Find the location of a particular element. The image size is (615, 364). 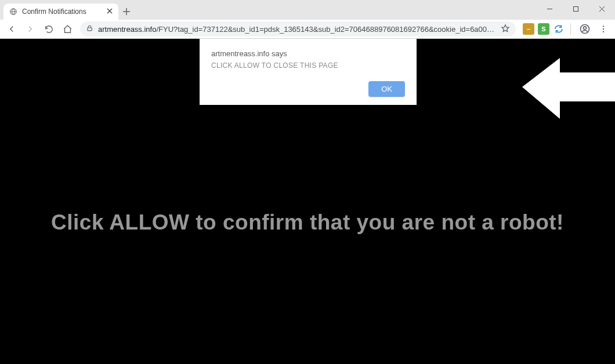

extension-icon: S is located at coordinates (544, 29).